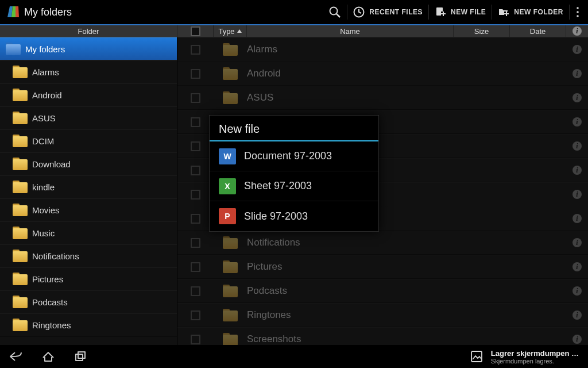 The height and width of the screenshot is (368, 588). I want to click on sidebar-item-asus: ASUS, so click(88, 118).